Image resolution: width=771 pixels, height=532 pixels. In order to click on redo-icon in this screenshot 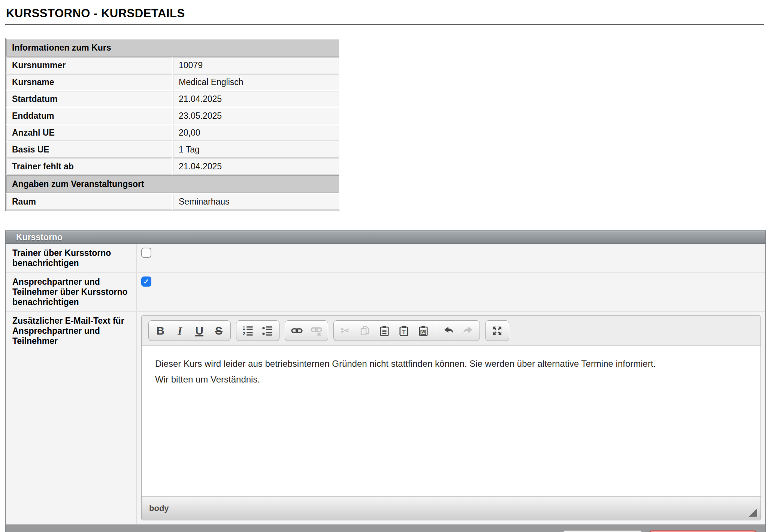, I will do `click(468, 330)`.